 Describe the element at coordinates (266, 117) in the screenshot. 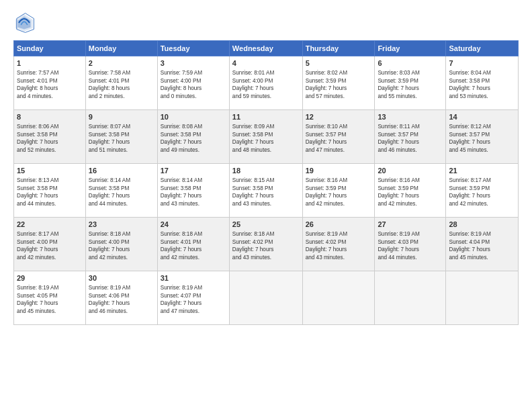

I see `day-number: 11` at that location.